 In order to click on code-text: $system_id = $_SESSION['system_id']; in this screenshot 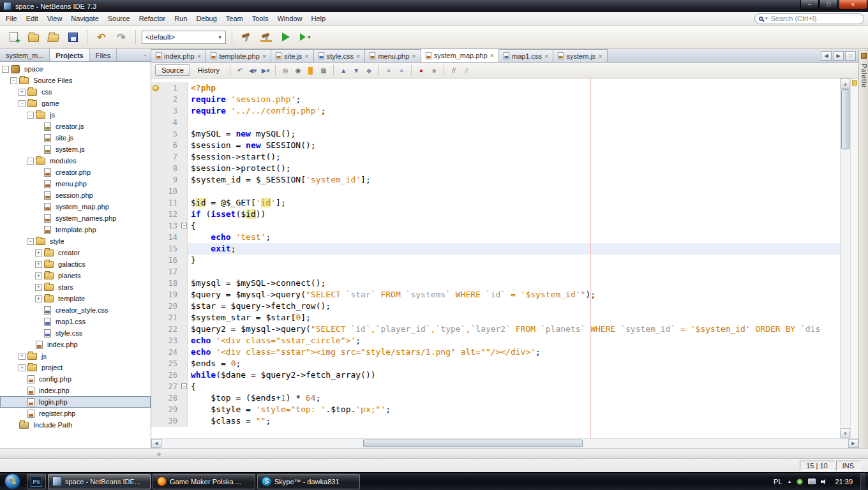, I will do `click(514, 180)`.